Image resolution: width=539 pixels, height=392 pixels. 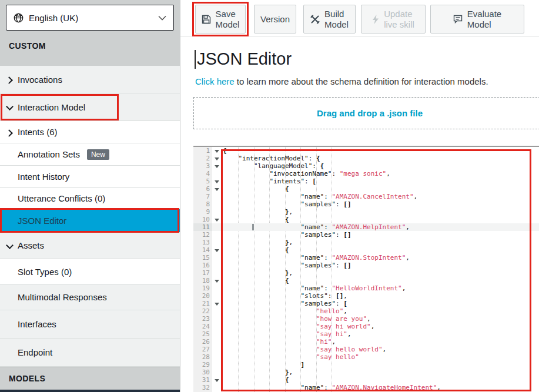 I want to click on sidebar-item-assets: Assets, so click(x=90, y=246).